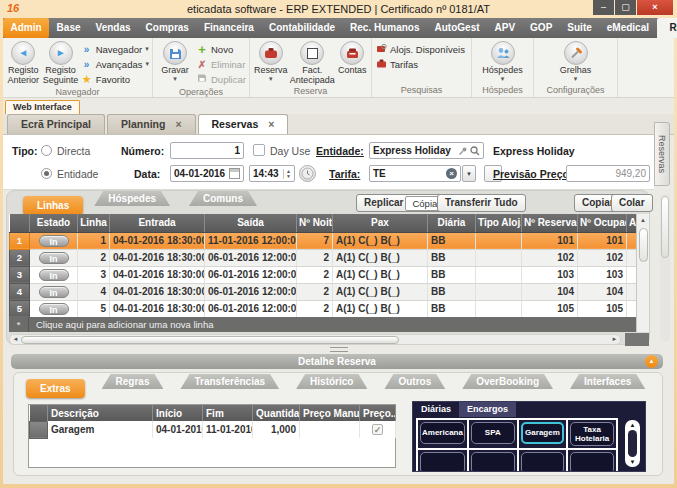  I want to click on day-use-checkbox, so click(259, 150).